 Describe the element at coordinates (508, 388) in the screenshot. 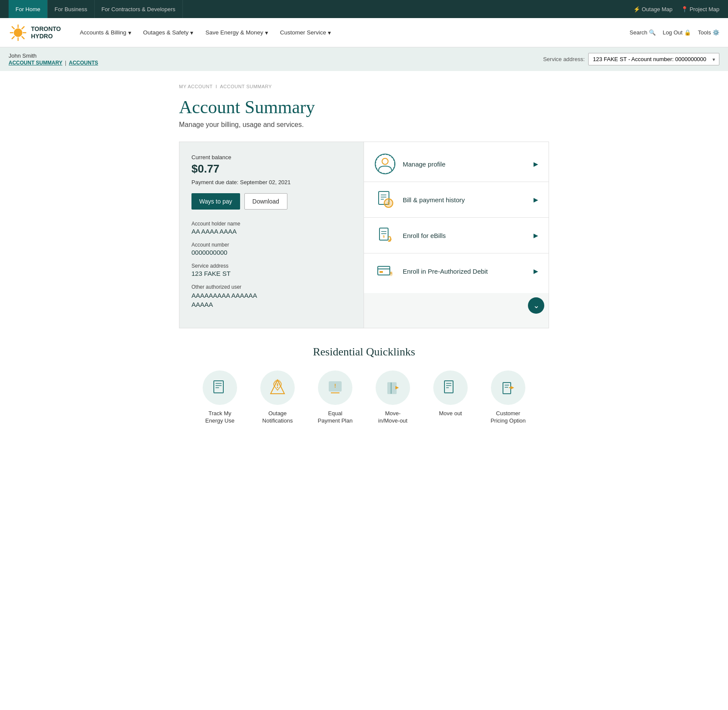

I see `pricing-icon` at that location.